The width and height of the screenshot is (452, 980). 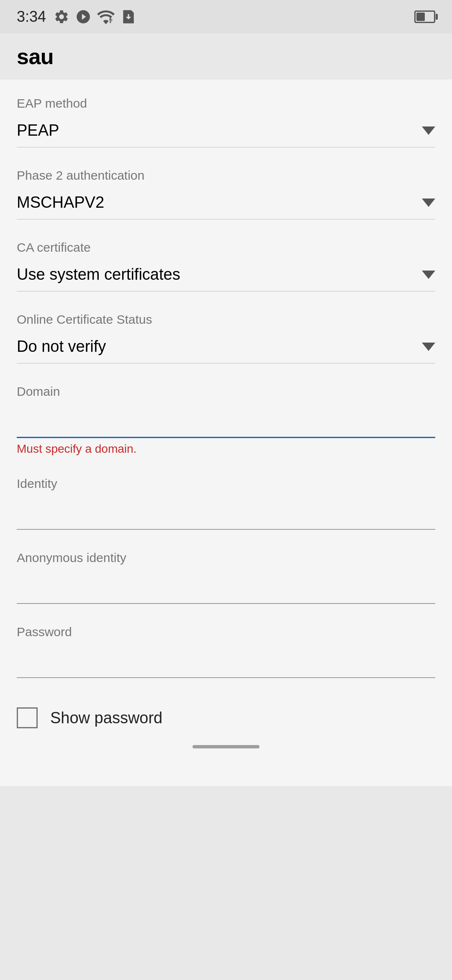 What do you see at coordinates (226, 558) in the screenshot?
I see `anonymous-identity-label: Anonymous identity` at bounding box center [226, 558].